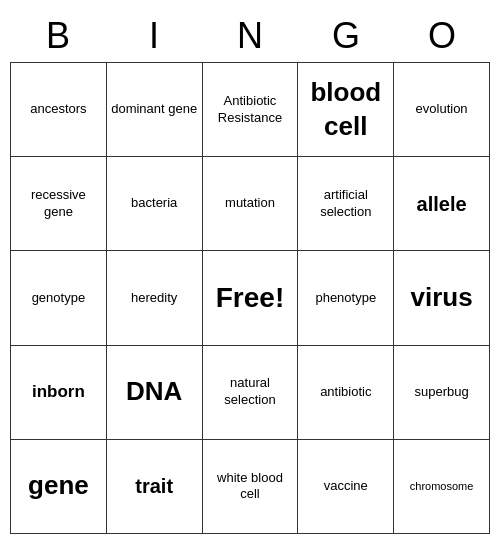  What do you see at coordinates (442, 487) in the screenshot?
I see `cell-r4-c4: chromosome` at bounding box center [442, 487].